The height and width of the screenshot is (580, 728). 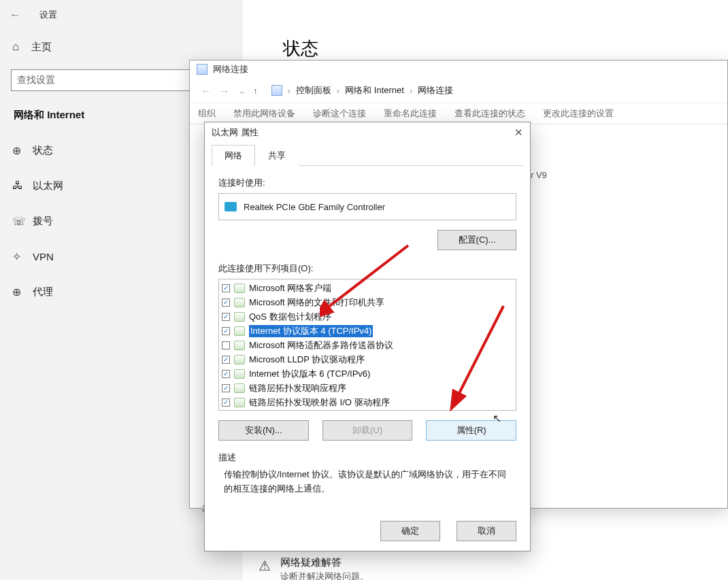 What do you see at coordinates (320, 403) in the screenshot?
I see `list-item-label: 链路层拓扑发现映射器 I/O 驱动程序` at bounding box center [320, 403].